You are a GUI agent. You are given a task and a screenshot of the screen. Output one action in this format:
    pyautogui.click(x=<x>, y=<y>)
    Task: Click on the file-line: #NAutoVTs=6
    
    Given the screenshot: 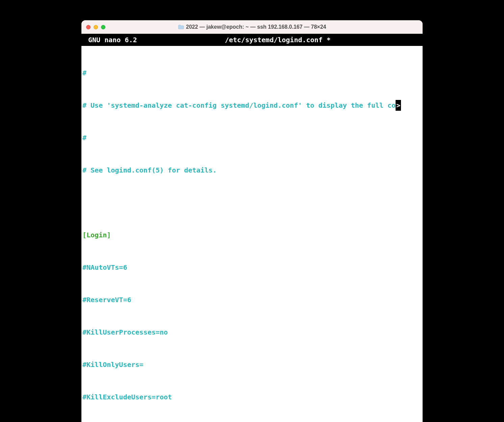 What is the action you would take?
    pyautogui.click(x=105, y=267)
    